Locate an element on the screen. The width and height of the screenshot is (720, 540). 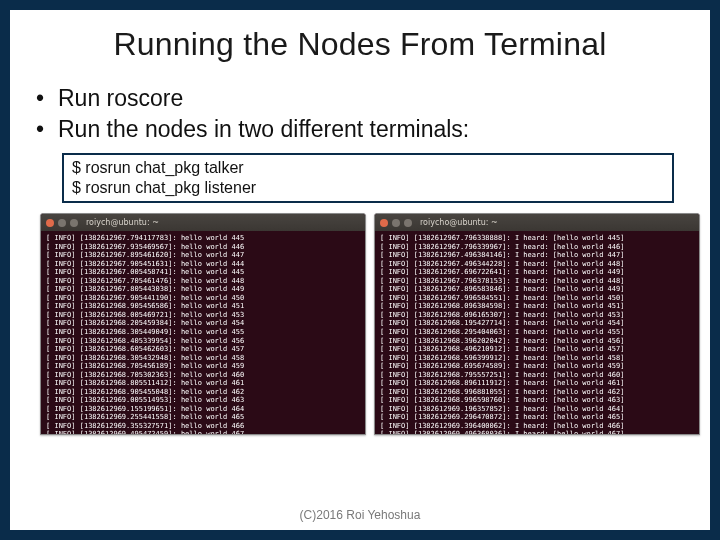
terminal-line: [ INFO] [1382612968.396202042]: I heard:… is located at coordinates (537, 342).